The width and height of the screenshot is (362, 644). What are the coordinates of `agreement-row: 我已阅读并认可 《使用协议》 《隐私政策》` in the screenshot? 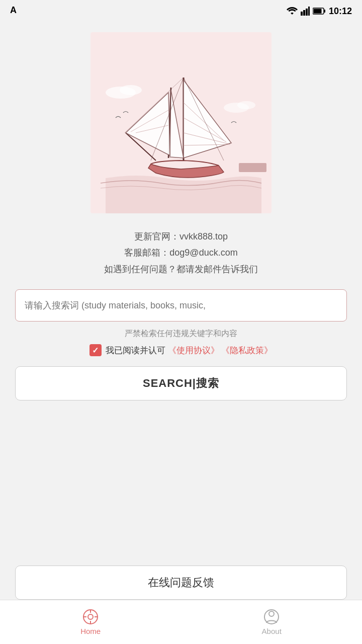 It's located at (181, 350).